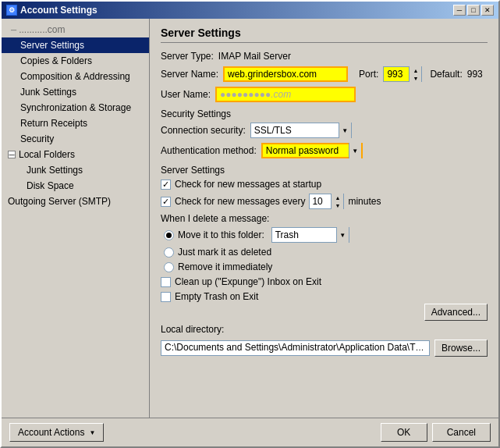 The width and height of the screenshot is (500, 448). Describe the element at coordinates (345, 130) in the screenshot. I see `connection-security-arrow: ▼` at that location.